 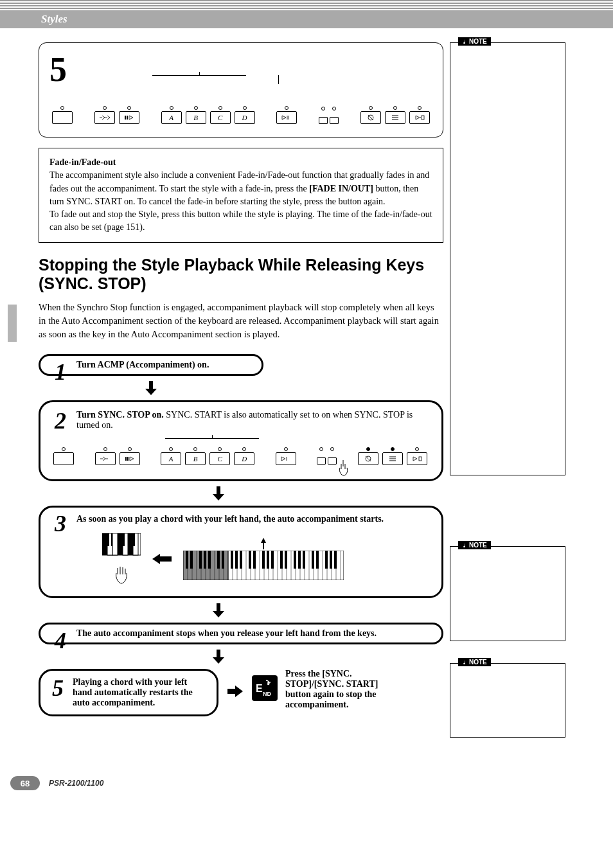 I want to click on right-arrow-icon, so click(x=235, y=691).